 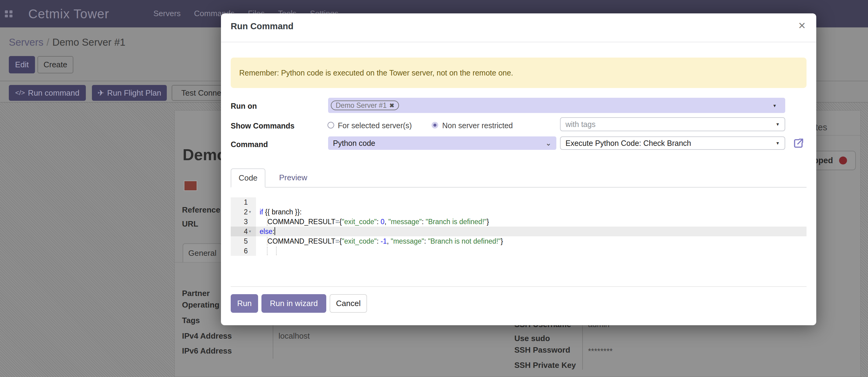 What do you see at coordinates (392, 106) in the screenshot?
I see `tag-remove-icon: ✖` at bounding box center [392, 106].